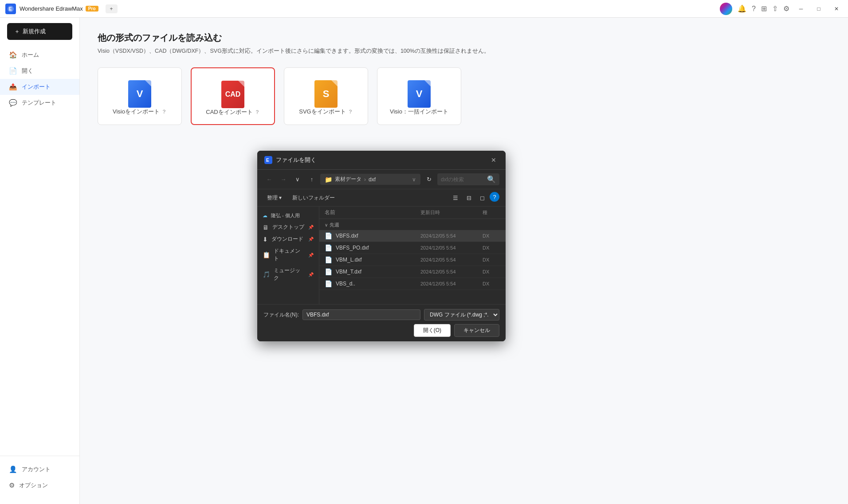 This screenshot has width=848, height=504. What do you see at coordinates (164, 112) in the screenshot?
I see `visio-help-icon: ？` at bounding box center [164, 112].